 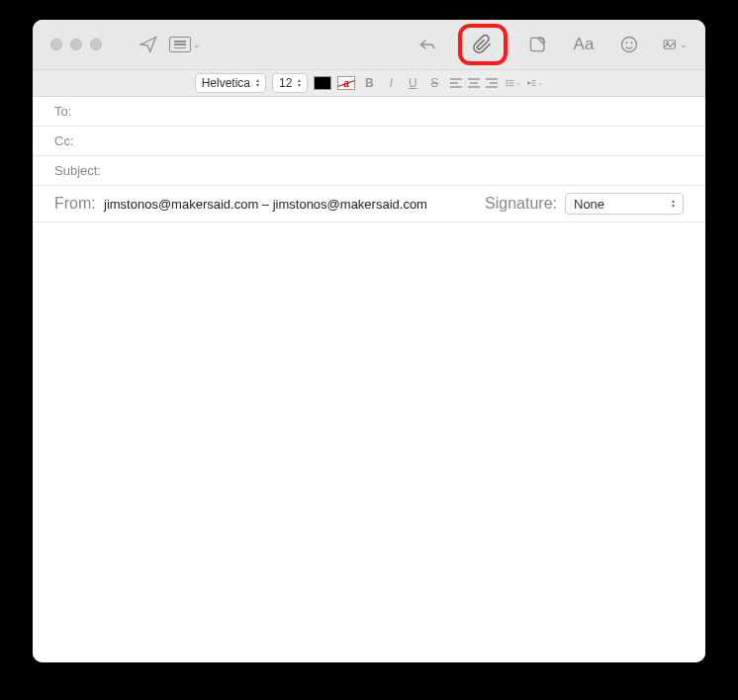 I want to click on to-field-row: To:, so click(x=369, y=112).